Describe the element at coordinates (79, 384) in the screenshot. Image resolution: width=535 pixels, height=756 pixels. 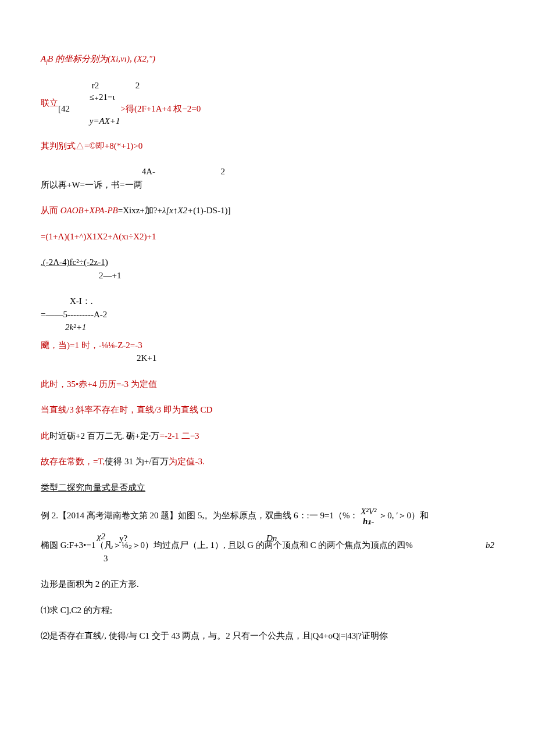
I see `p10-pre: 此时，35•赤+4 历历` at that location.